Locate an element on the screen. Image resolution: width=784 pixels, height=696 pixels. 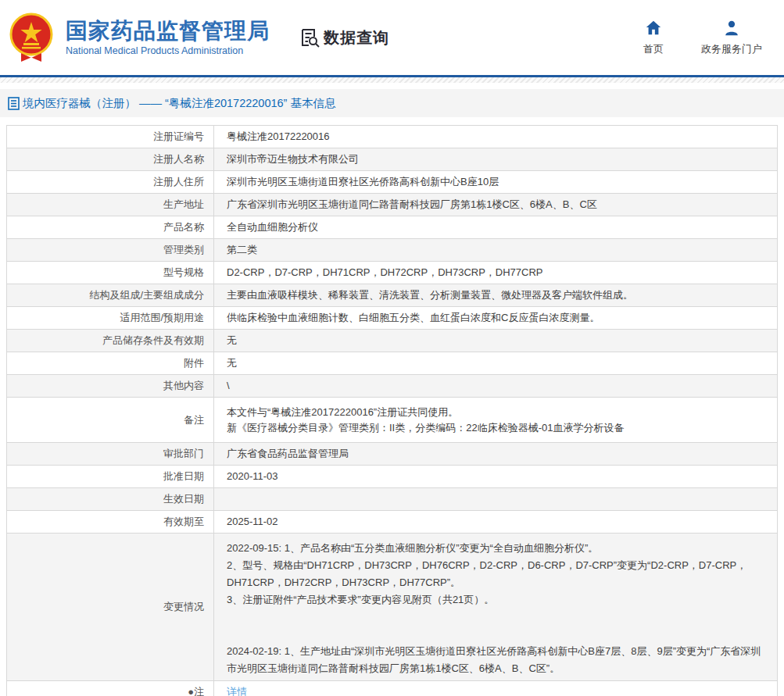
table-row: 管理类别 第二类 is located at coordinates (392, 250).